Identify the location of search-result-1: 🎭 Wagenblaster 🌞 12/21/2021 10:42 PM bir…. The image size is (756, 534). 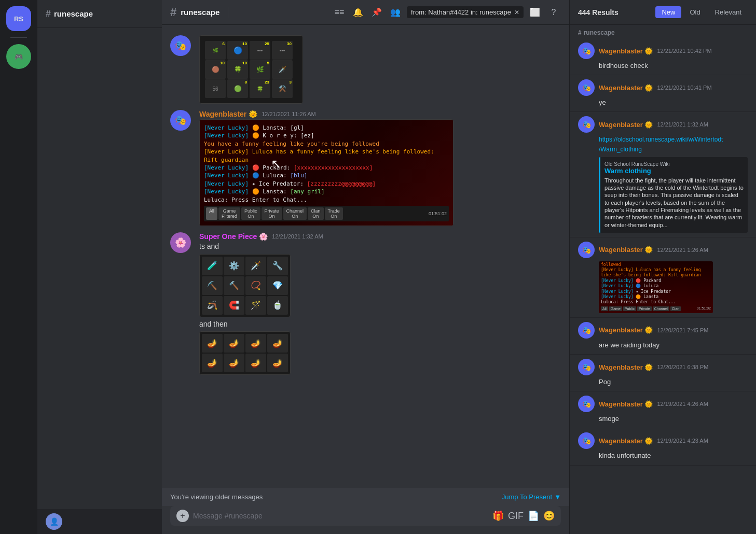
(663, 57).